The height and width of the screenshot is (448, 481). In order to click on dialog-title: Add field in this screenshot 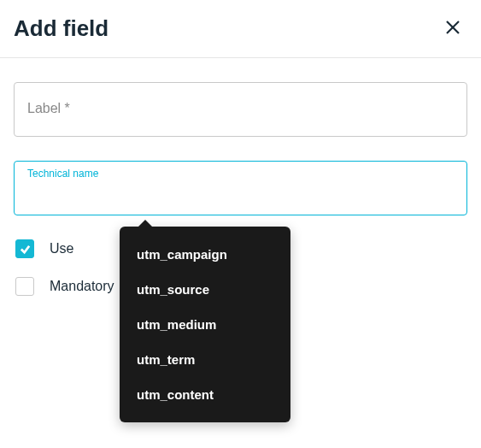, I will do `click(62, 29)`.